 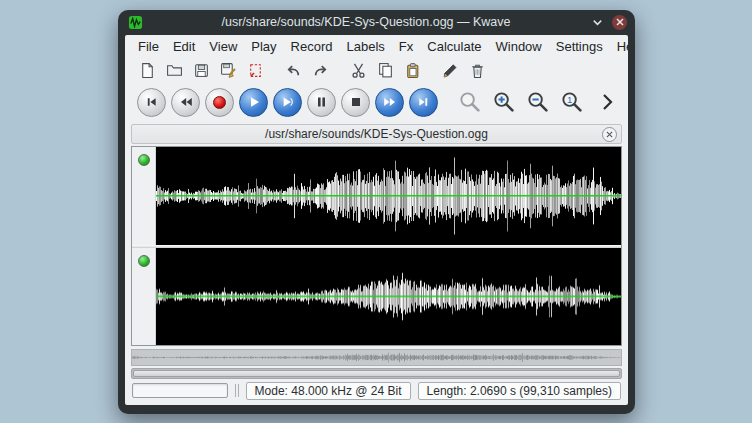 What do you see at coordinates (390, 102) in the screenshot?
I see `fast-forward-icon` at bounding box center [390, 102].